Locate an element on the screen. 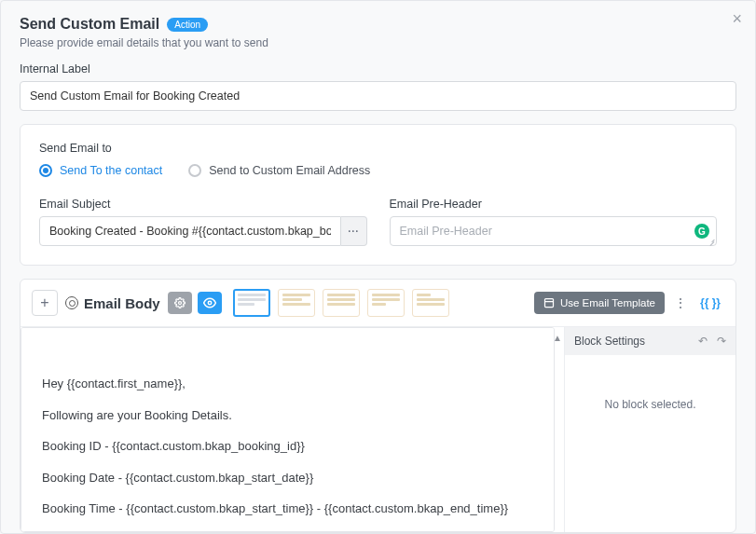 This screenshot has height=534, width=756. email-body-title: Email Body is located at coordinates (113, 304).